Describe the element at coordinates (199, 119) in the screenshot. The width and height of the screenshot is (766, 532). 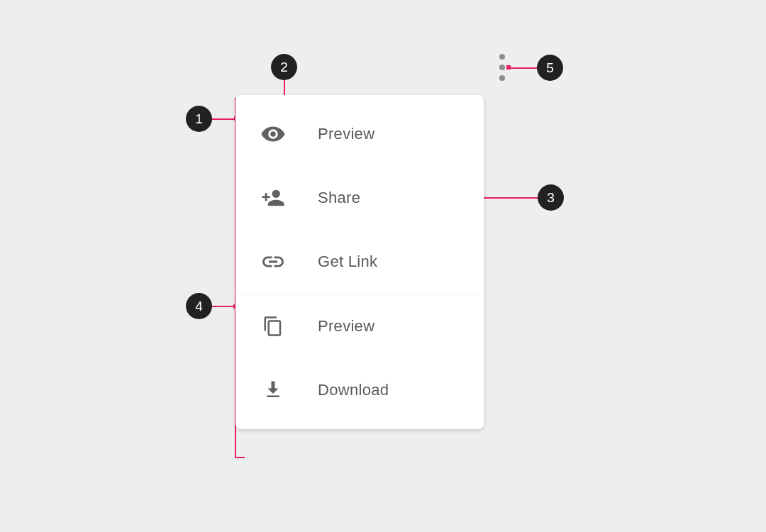
I see `callout-1: 1` at that location.